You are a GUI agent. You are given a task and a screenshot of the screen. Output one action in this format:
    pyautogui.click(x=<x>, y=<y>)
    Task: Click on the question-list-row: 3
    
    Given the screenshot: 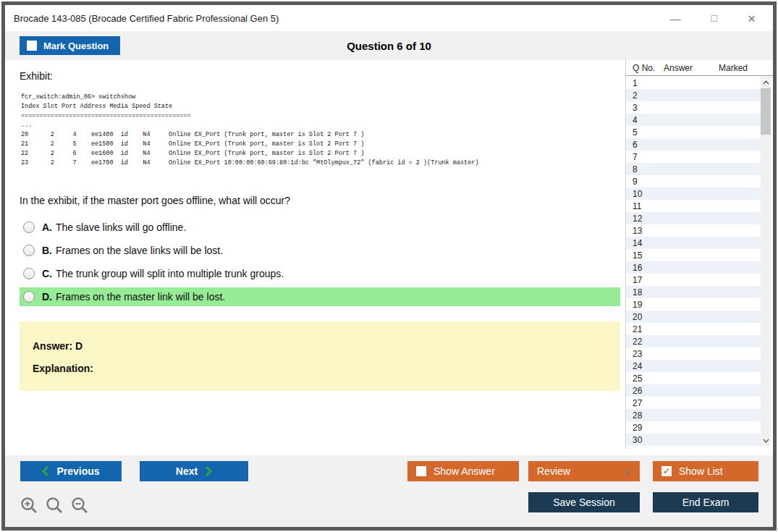 What is the action you would take?
    pyautogui.click(x=693, y=107)
    